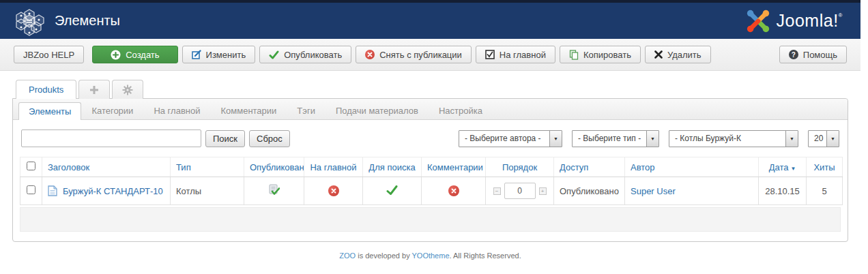 This screenshot has height=274, width=868. I want to click on sort-author: Автор, so click(643, 168).